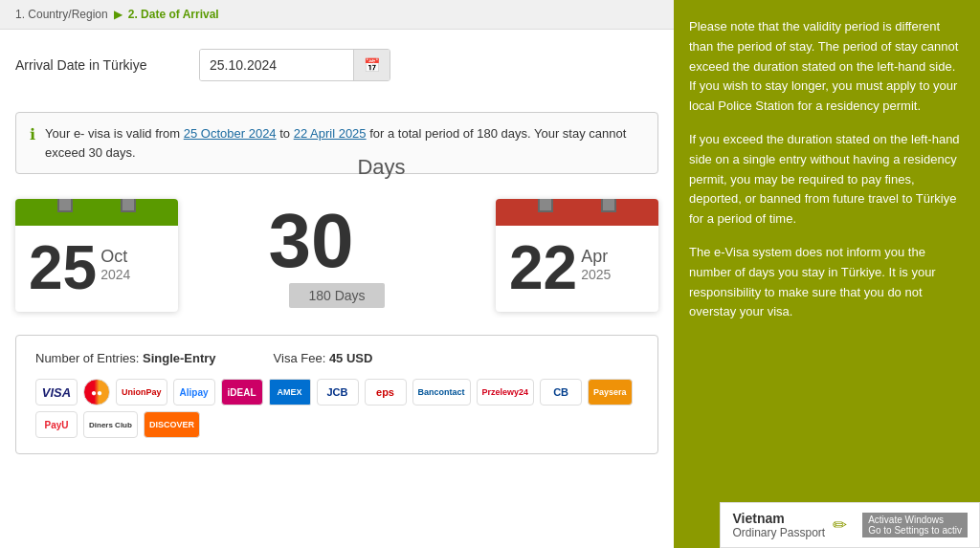 The image size is (980, 548). I want to click on days-top-row: 30 Days, so click(337, 241).